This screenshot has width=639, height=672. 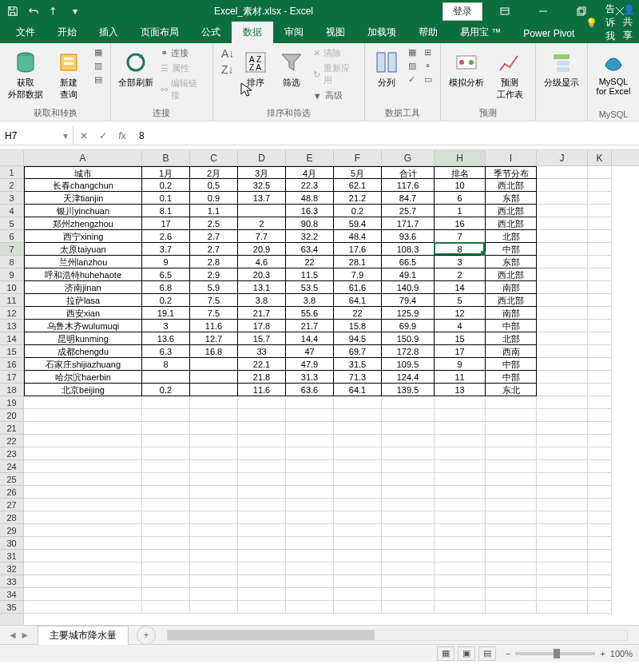 I want to click on cell-J7, so click(x=562, y=249).